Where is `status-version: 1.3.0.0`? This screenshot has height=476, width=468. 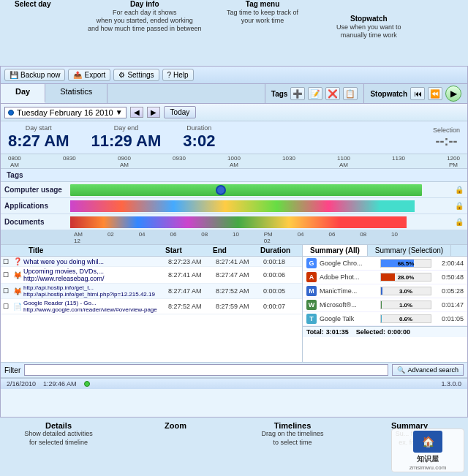
status-version: 1.3.0.0 is located at coordinates (451, 384).